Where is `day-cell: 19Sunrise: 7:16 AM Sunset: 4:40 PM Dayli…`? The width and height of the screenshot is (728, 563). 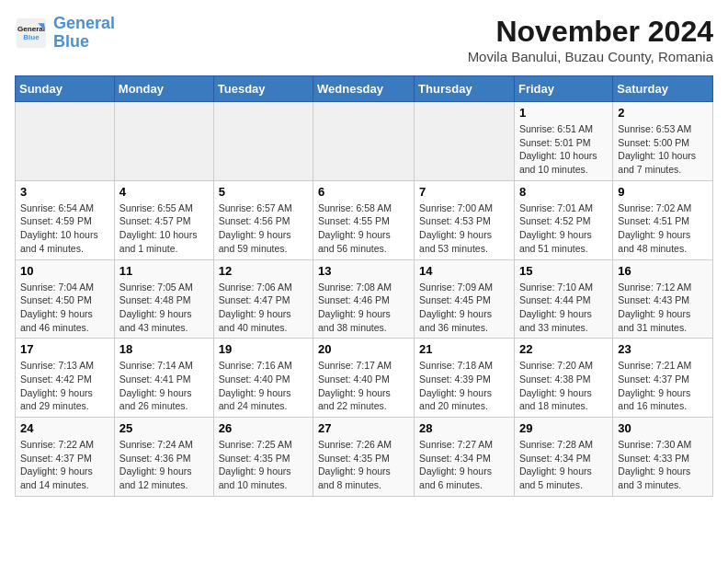
day-cell: 19Sunrise: 7:16 AM Sunset: 4:40 PM Dayli… is located at coordinates (263, 378).